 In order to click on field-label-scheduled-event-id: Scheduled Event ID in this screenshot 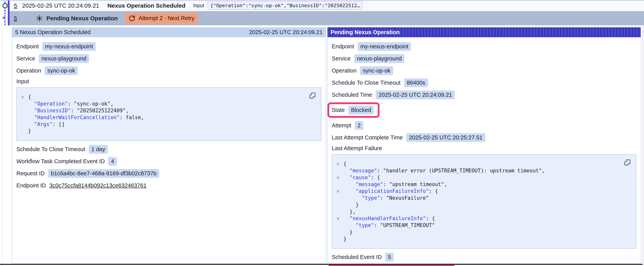, I will do `click(357, 257)`.